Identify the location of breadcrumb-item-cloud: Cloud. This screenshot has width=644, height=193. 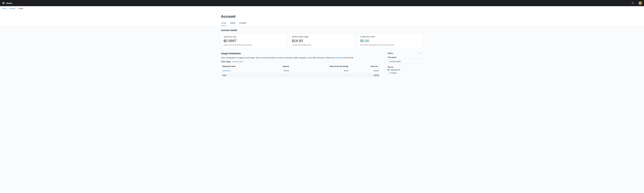
(4, 8).